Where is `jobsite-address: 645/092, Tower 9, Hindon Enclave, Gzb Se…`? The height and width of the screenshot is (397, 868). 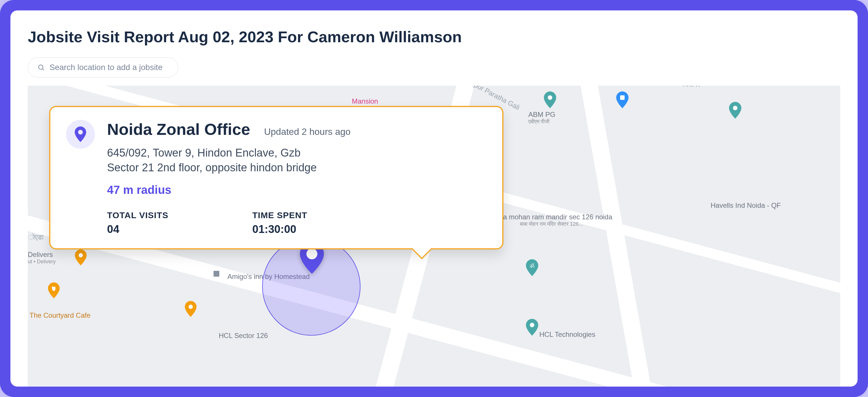 jobsite-address: 645/092, Tower 9, Hindon Enclave, Gzb Se… is located at coordinates (297, 160).